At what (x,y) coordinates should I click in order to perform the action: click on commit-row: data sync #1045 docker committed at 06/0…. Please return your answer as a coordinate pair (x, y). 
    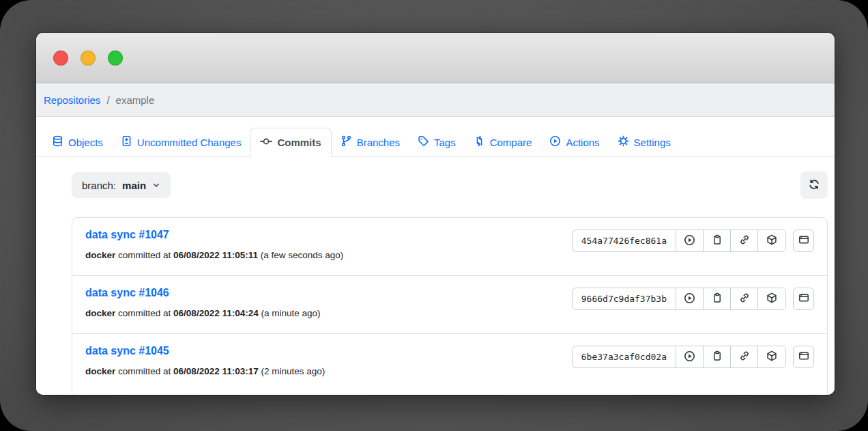
    Looking at the image, I should click on (450, 362).